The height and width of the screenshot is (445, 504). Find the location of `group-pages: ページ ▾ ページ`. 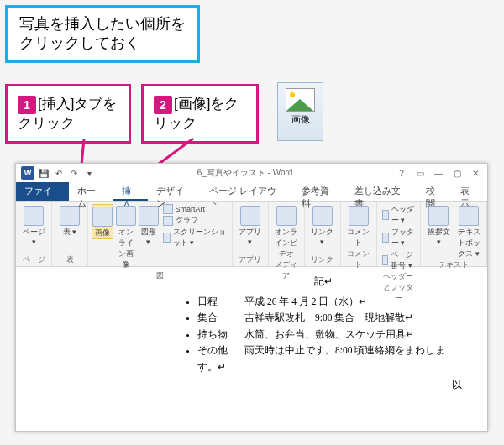

group-pages: ページ ▾ ページ is located at coordinates (34, 233).